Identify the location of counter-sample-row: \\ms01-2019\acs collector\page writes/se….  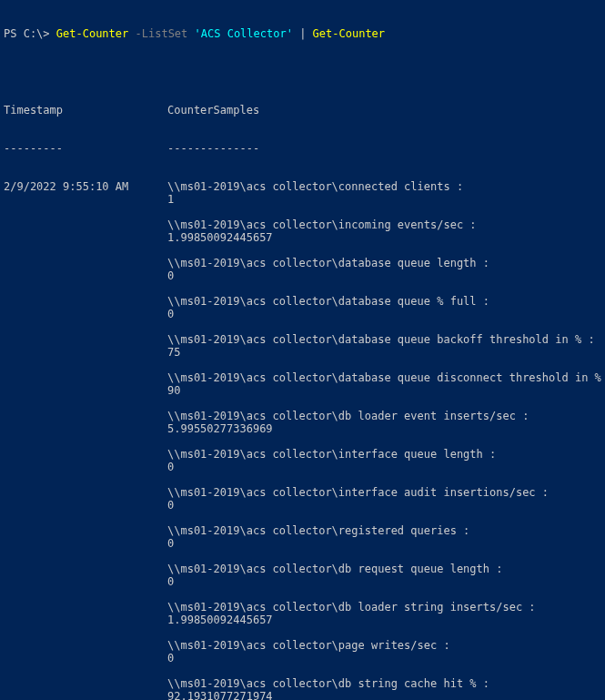
(302, 645).